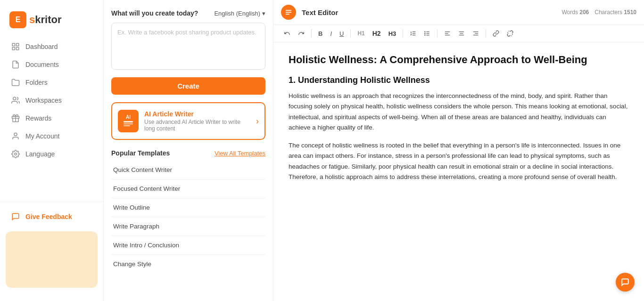  I want to click on file-icon, so click(16, 65).